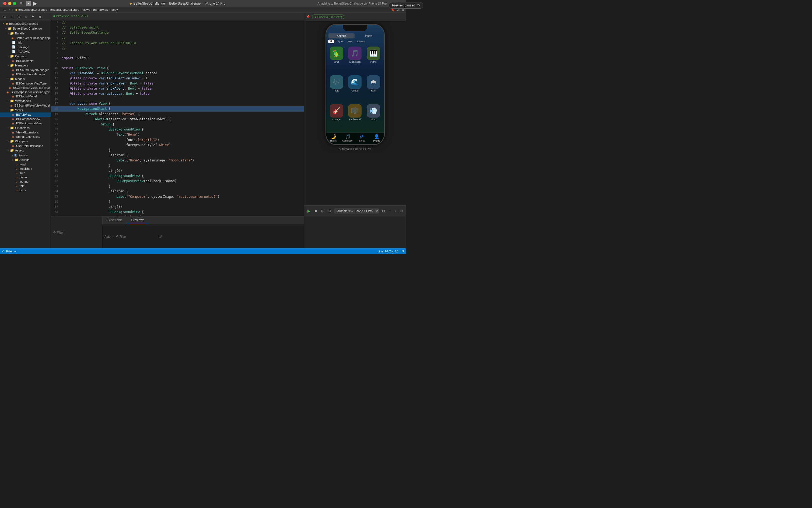  I want to click on sidebar-btn-2: ⊟, so click(12, 17).